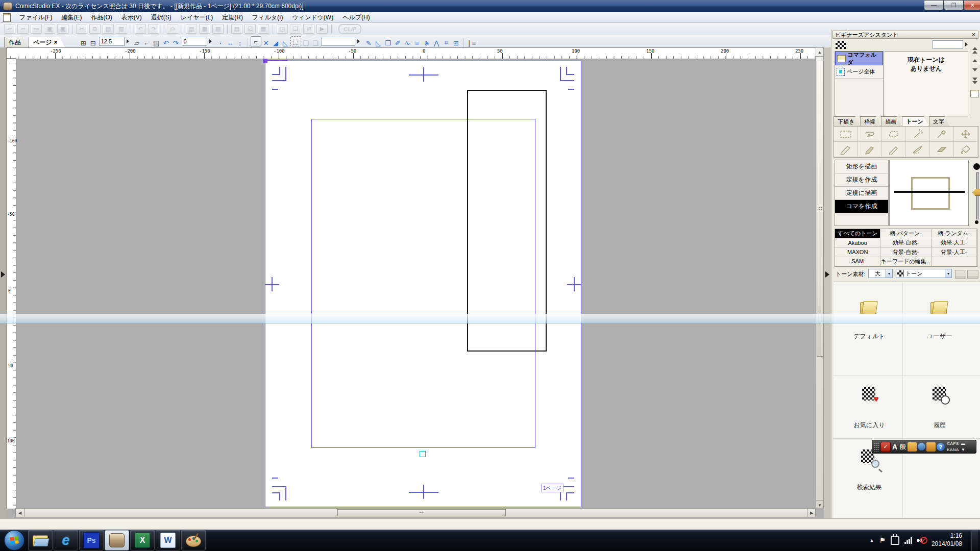 The image size is (980, 551). Describe the element at coordinates (220, 43) in the screenshot. I see `reset-view-icon: ▪` at that location.